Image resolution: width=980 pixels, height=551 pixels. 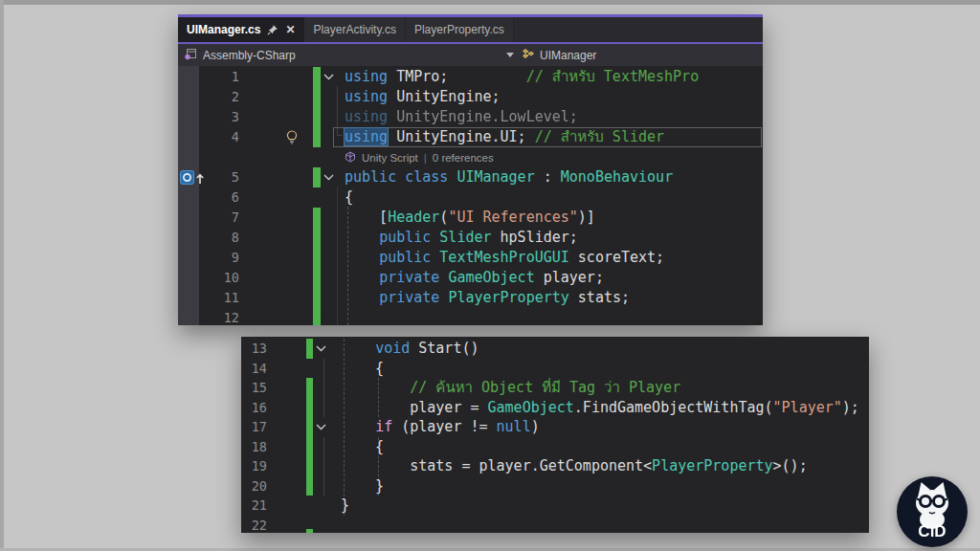 What do you see at coordinates (440, 427) in the screenshot?
I see `code-line-text: if (player != null)` at bounding box center [440, 427].